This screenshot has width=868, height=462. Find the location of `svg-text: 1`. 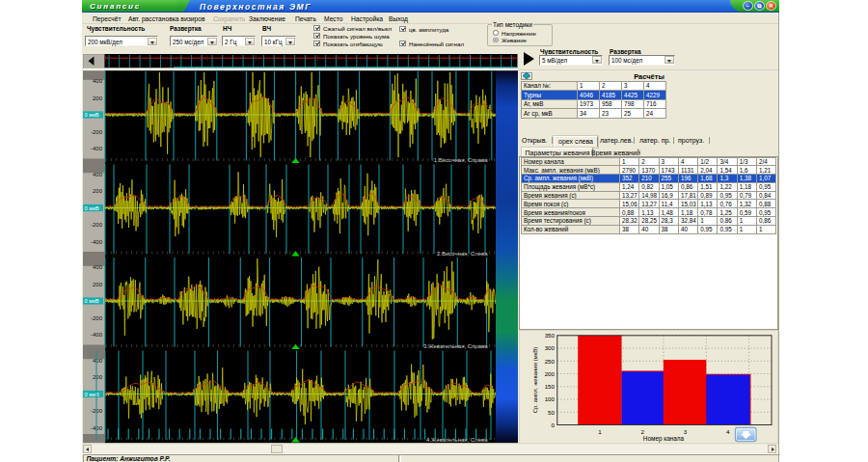

svg-text: 1 is located at coordinates (600, 432).